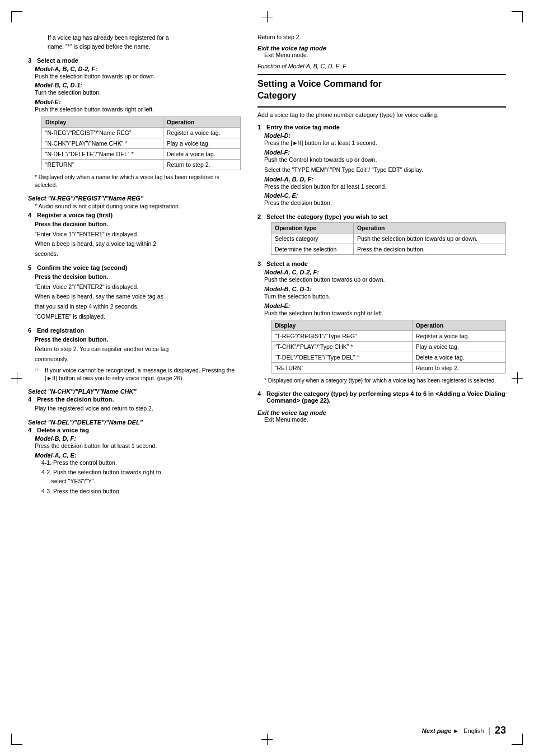 This screenshot has height=756, width=534. Describe the element at coordinates (134, 463) in the screenshot. I see `ndel-sub1: 4-1. Press the control button.` at that location.